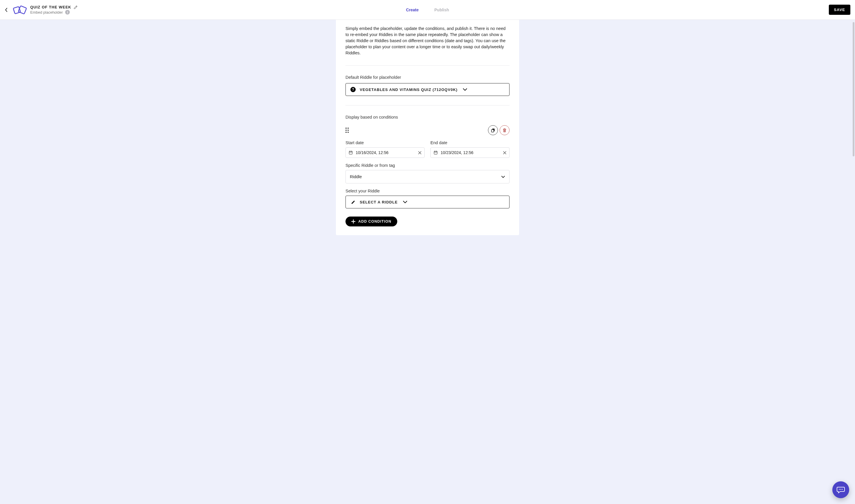 The image size is (855, 504). Describe the element at coordinates (470, 153) in the screenshot. I see `end-date-input: 10/23/2024, 12:56` at that location.